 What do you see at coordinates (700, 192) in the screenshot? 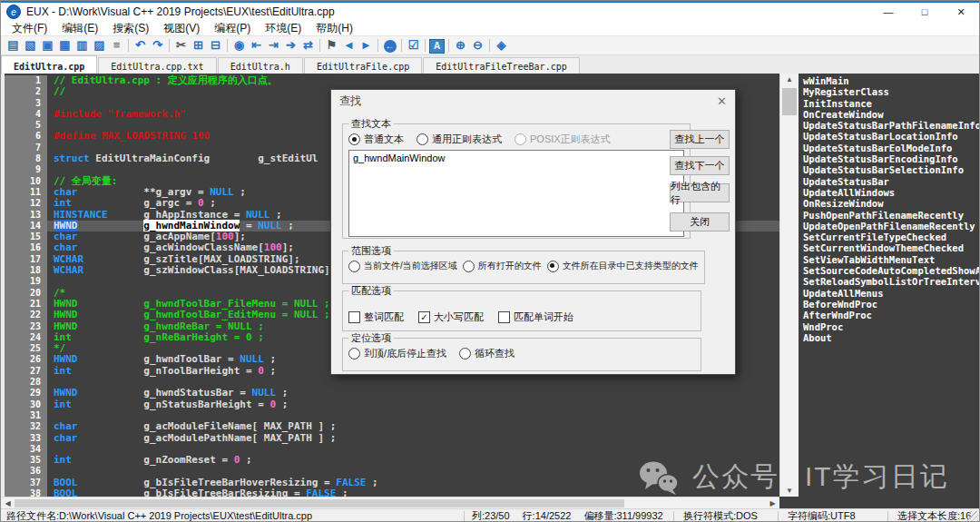
I see `list-matching-lines-button: 列出包含的行` at bounding box center [700, 192].